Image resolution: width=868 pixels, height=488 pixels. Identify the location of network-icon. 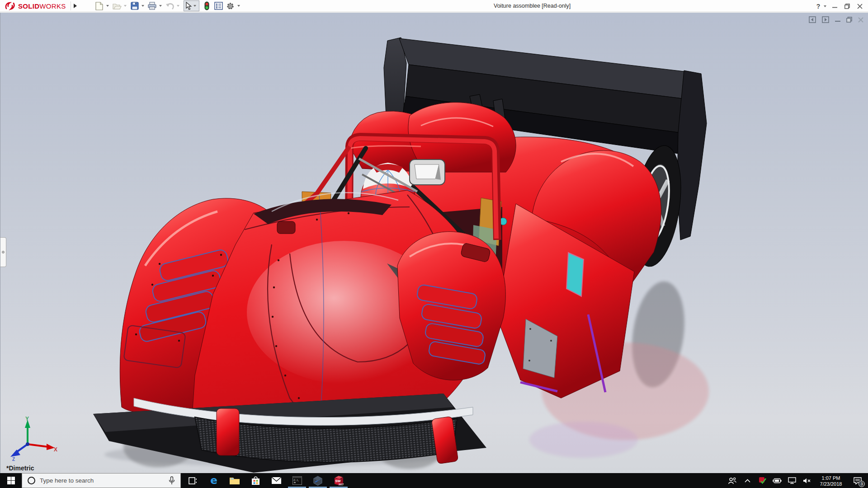
(792, 481).